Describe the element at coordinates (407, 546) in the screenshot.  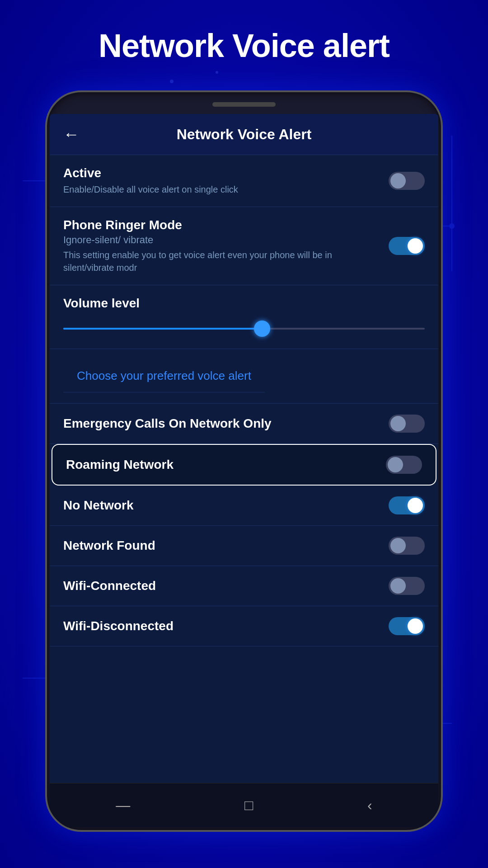
I see `toggle-network-found` at that location.